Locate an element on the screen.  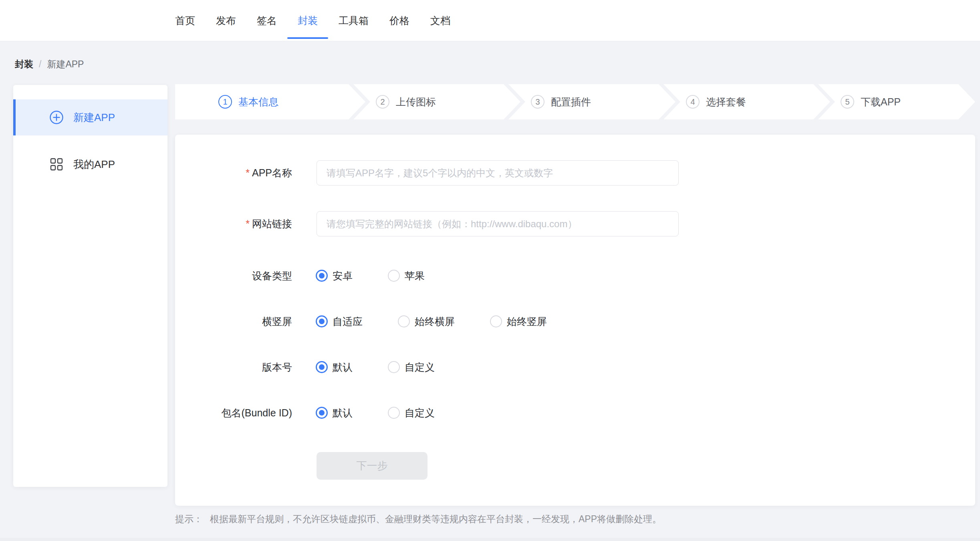
nav-item-pricing: 价格 is located at coordinates (399, 20).